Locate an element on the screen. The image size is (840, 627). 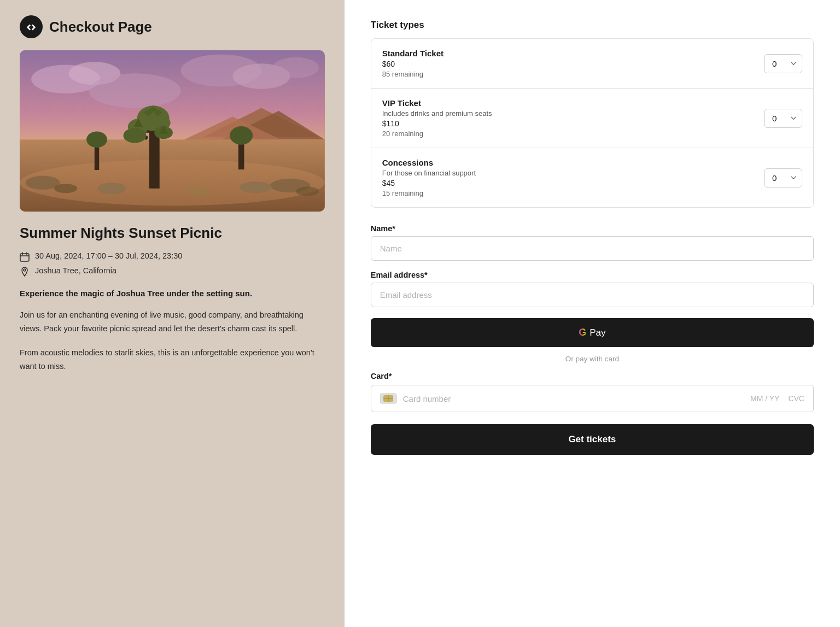
card-label: Card* is located at coordinates (592, 376).